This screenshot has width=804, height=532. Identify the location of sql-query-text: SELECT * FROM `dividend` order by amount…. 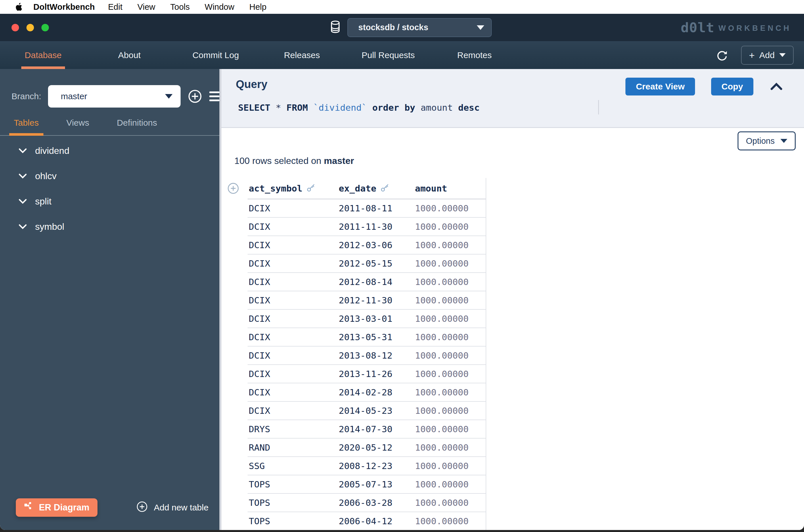
(359, 108).